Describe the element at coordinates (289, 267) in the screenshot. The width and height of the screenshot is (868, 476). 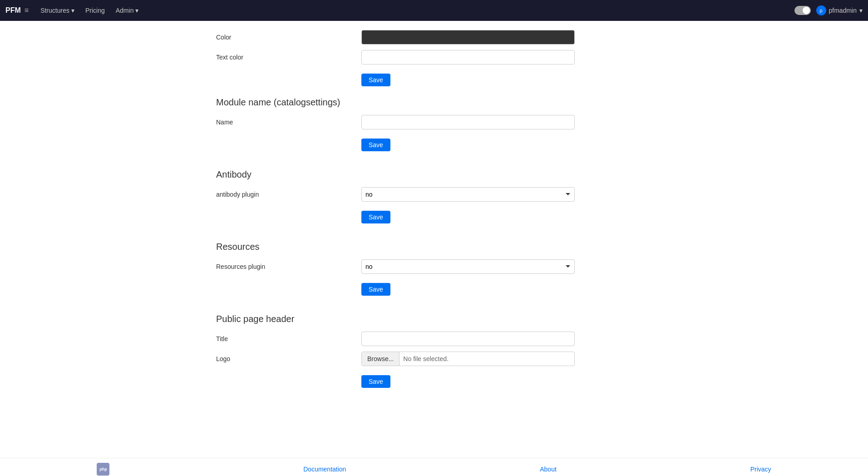
I see `resources-plugin-label: Resources plugin` at that location.